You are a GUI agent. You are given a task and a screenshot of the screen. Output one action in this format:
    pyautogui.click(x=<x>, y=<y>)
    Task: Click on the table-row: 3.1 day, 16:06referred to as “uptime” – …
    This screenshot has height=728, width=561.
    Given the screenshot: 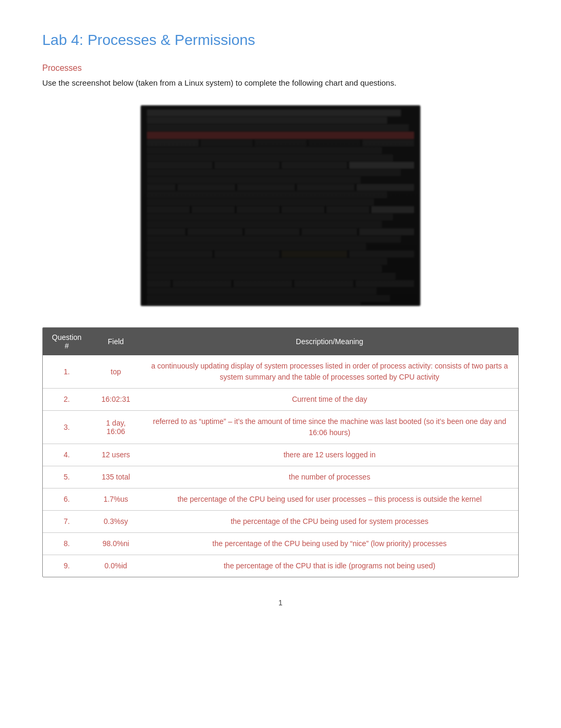 What is the action you would take?
    pyautogui.click(x=280, y=427)
    